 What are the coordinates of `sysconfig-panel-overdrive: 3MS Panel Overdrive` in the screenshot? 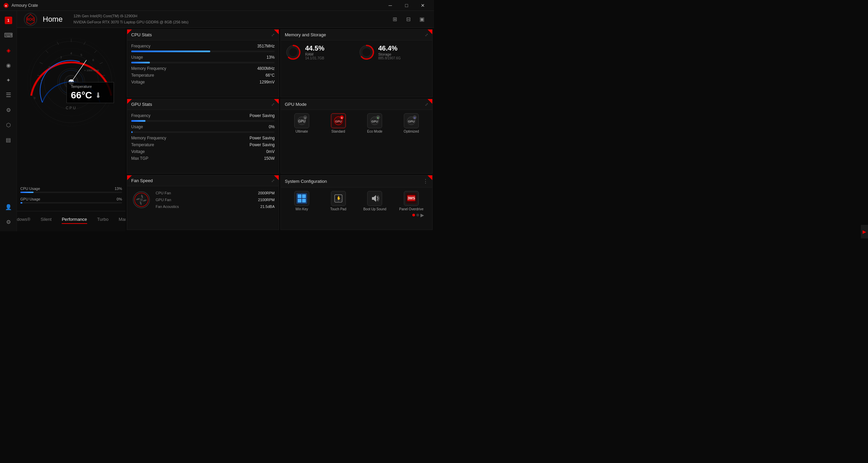 It's located at (411, 201).